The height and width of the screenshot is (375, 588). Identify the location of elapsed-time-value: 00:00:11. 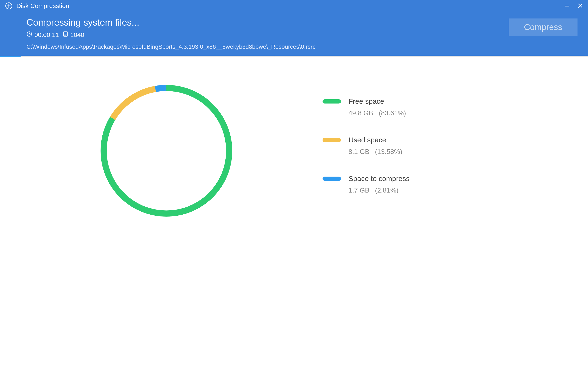
(47, 35).